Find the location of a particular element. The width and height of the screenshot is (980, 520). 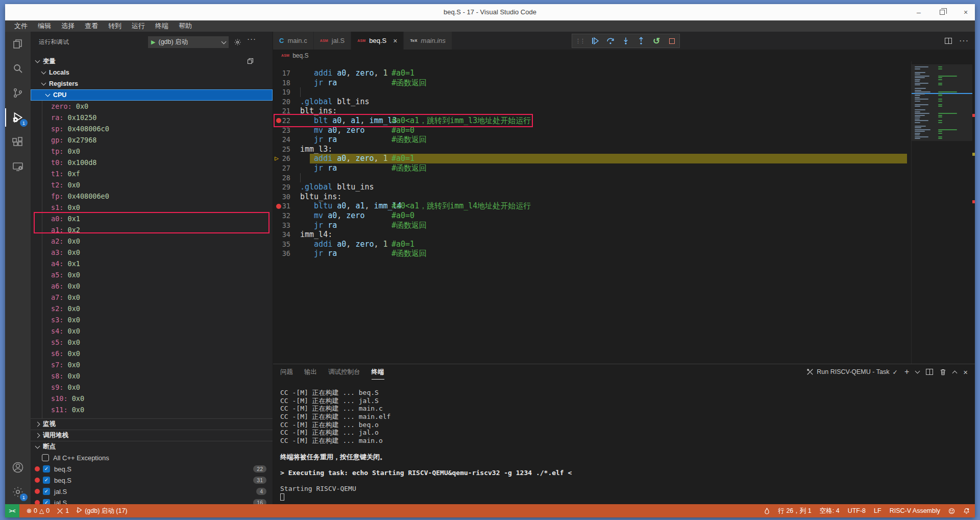

search-icon is located at coordinates (18, 68).